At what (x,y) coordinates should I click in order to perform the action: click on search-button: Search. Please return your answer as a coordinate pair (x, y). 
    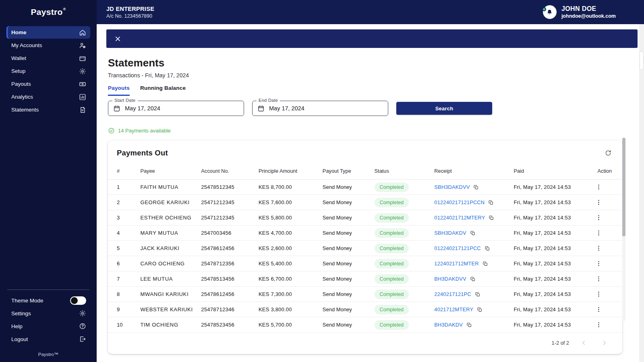
    Looking at the image, I should click on (444, 108).